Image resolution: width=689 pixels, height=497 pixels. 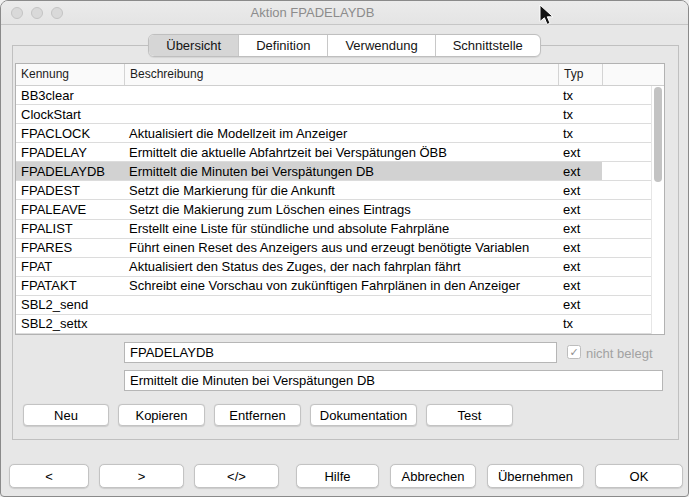 I want to click on window-title: Aktion FPADELAYDB, so click(x=312, y=12).